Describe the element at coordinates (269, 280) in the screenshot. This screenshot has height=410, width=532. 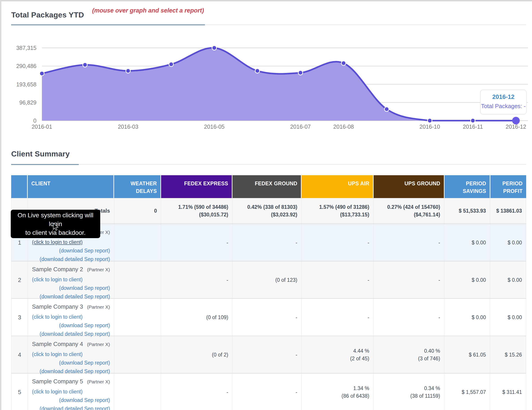
I see `table-row: 2Sample Company 2(Partner X)(click to lo…` at that location.